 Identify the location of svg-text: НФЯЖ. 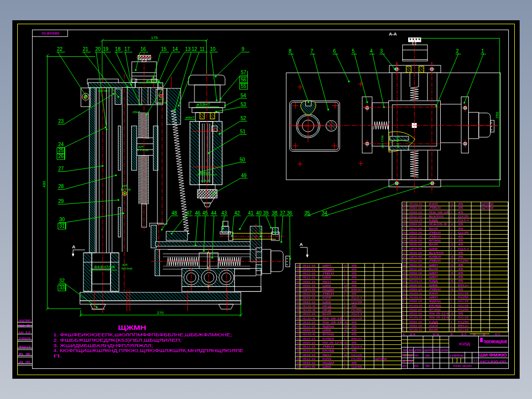
(457, 356).